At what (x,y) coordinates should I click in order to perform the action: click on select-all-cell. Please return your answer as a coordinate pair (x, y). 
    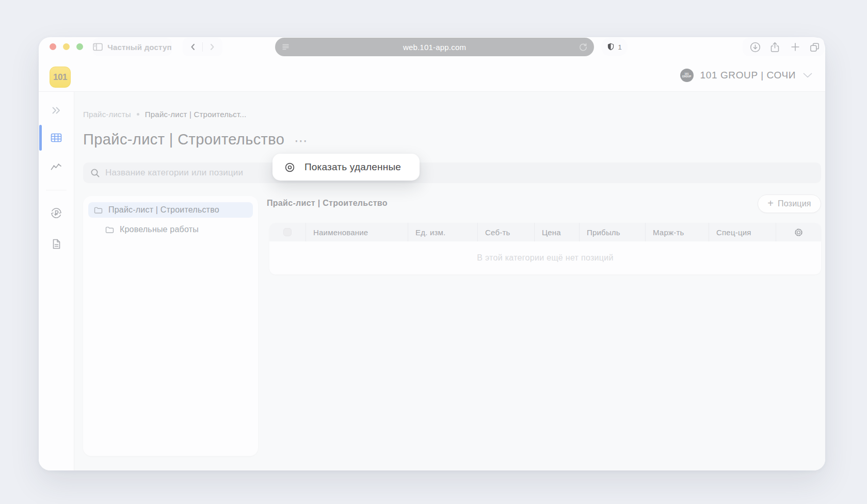
    Looking at the image, I should click on (287, 232).